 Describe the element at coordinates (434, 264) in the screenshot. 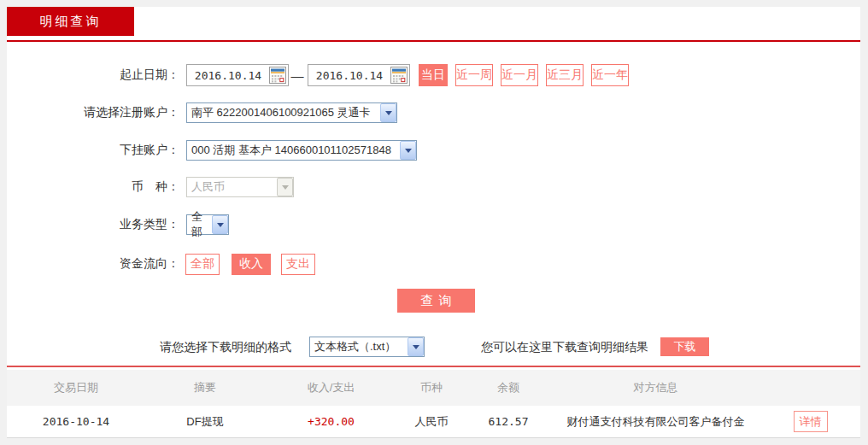

I see `fund-flow-row: 资金流向： 全部 收入 支出` at that location.